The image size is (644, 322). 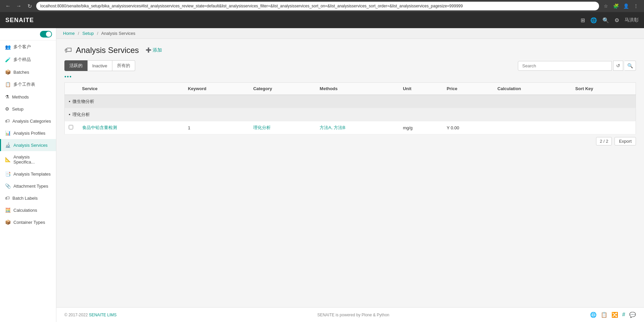 I want to click on breadcrumb-home: Home, so click(x=69, y=34).